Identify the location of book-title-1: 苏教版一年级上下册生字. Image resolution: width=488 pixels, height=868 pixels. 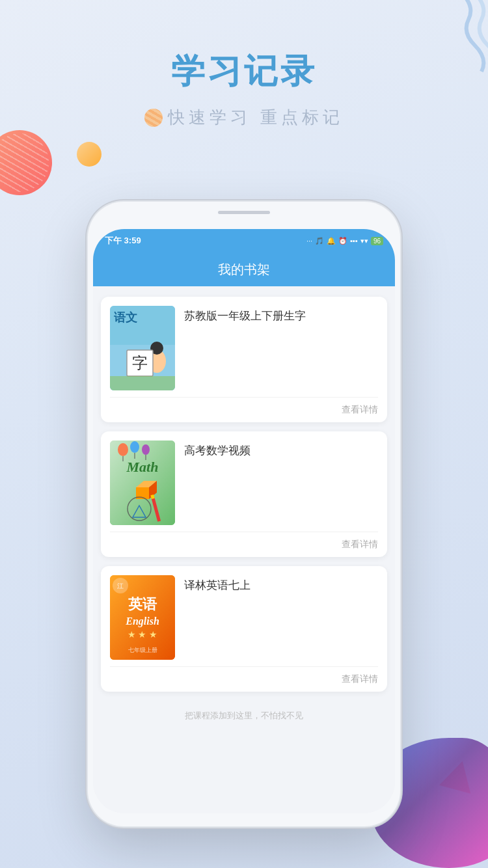
(281, 315).